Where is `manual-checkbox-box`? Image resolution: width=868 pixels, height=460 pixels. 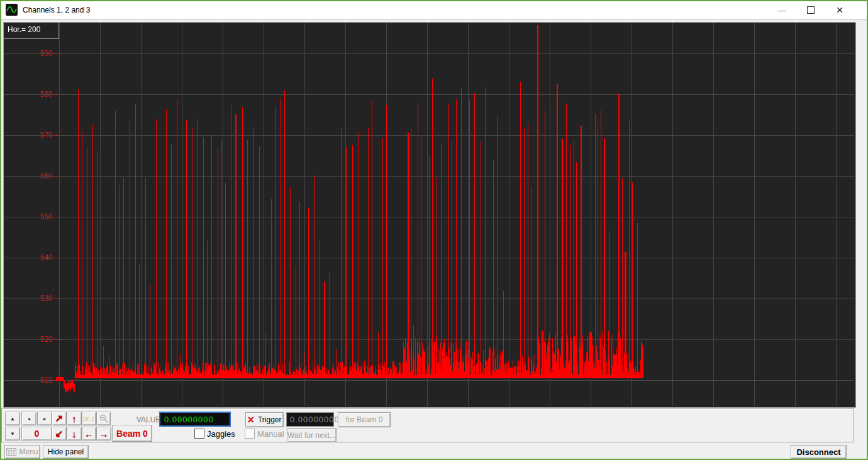 manual-checkbox-box is located at coordinates (250, 434).